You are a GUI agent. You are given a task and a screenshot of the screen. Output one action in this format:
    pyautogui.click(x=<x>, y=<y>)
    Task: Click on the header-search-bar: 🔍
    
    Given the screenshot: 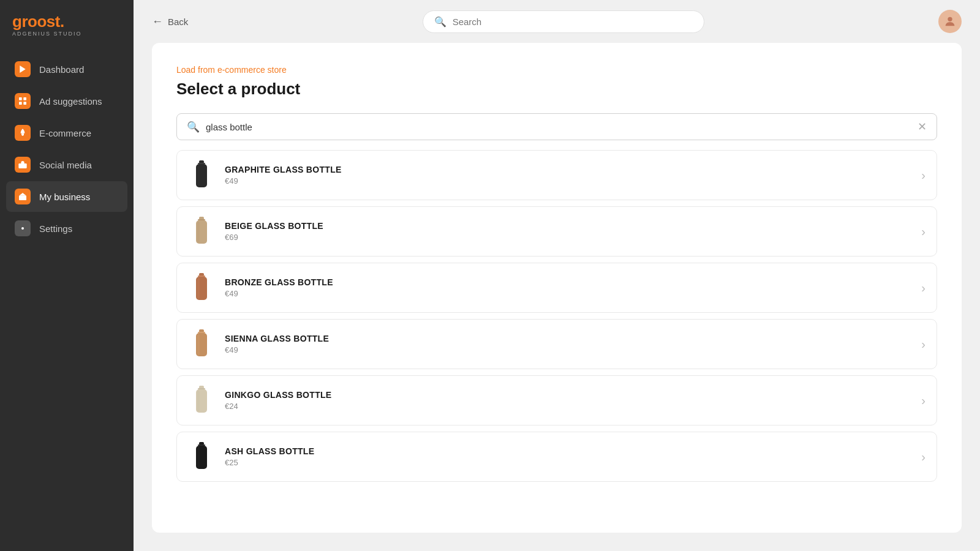 What is the action you would take?
    pyautogui.click(x=564, y=22)
    